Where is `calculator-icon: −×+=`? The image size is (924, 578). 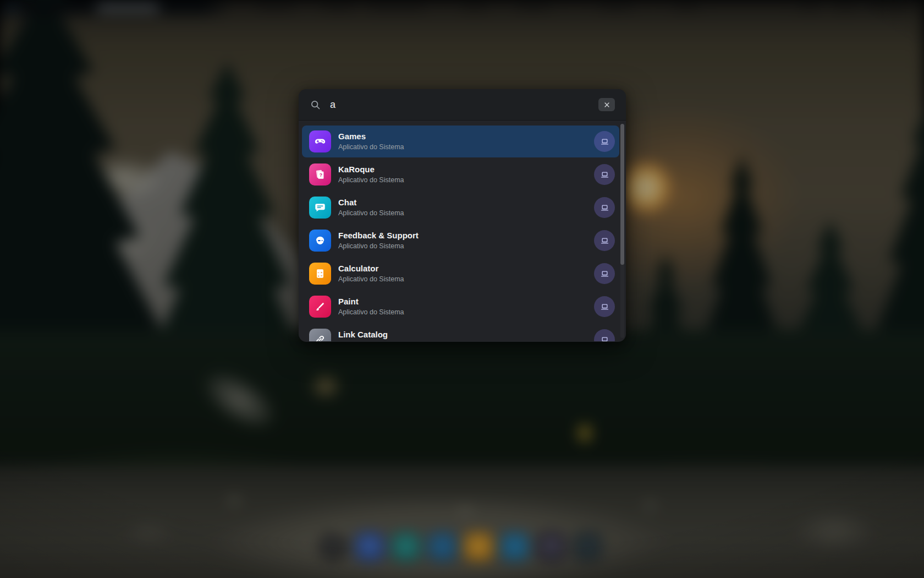 calculator-icon: −×+= is located at coordinates (320, 274).